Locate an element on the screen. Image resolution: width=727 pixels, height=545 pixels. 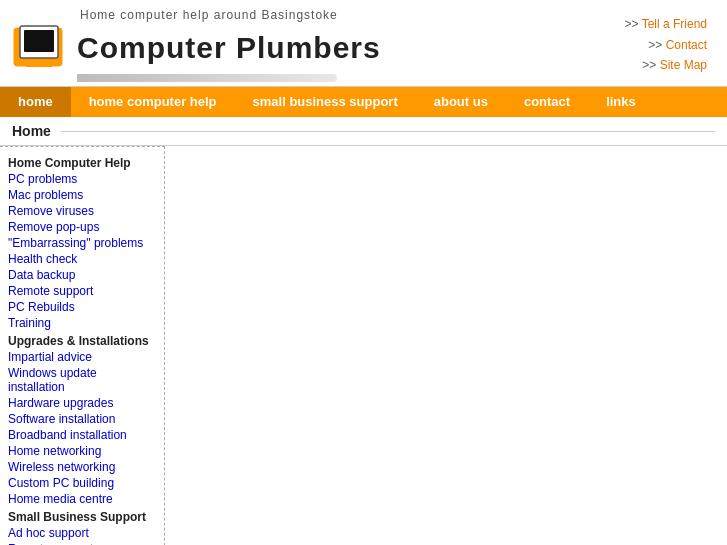
logo-icon is located at coordinates (40, 48).